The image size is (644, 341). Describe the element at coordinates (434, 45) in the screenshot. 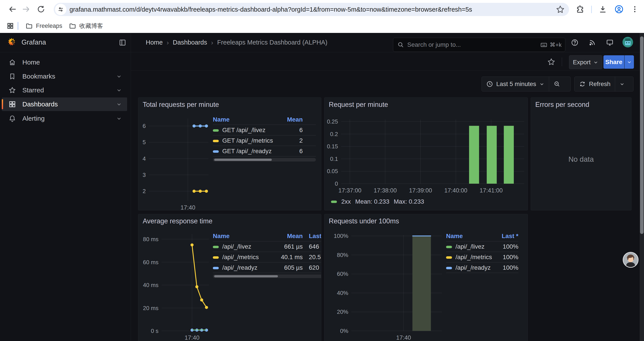

I see `search-placeholder: Search or jump to...` at that location.